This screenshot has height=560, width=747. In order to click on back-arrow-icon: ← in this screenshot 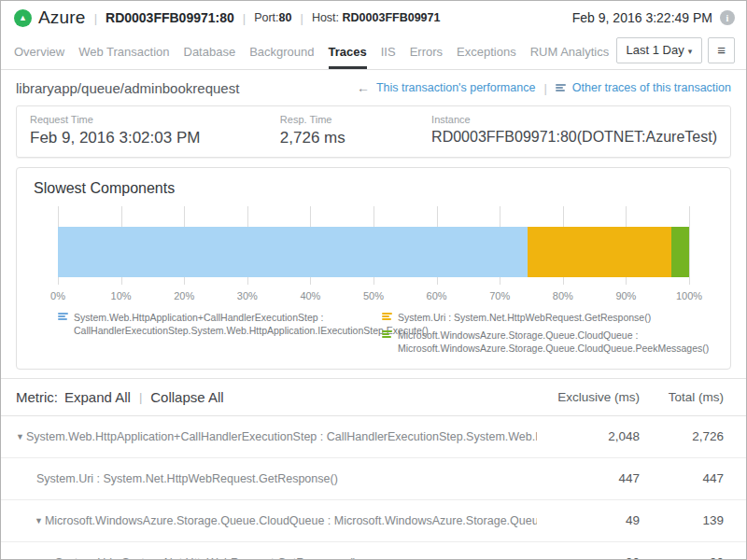, I will do `click(363, 88)`.